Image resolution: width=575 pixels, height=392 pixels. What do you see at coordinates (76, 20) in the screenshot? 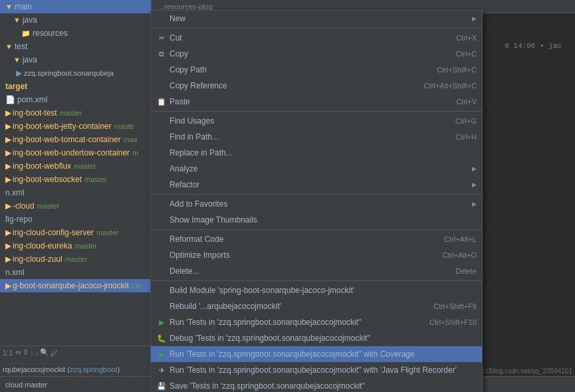
I see `tree-item-java1: ▼ java` at bounding box center [76, 20].